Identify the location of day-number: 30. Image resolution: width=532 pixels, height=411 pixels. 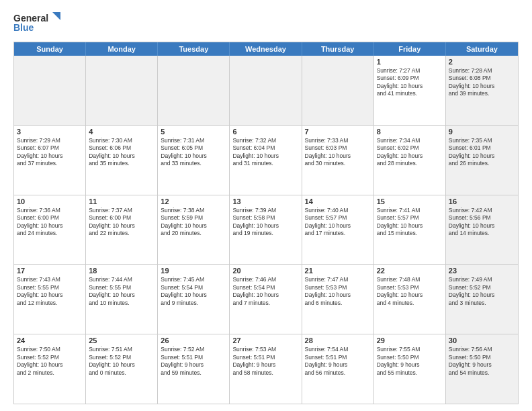
(482, 340).